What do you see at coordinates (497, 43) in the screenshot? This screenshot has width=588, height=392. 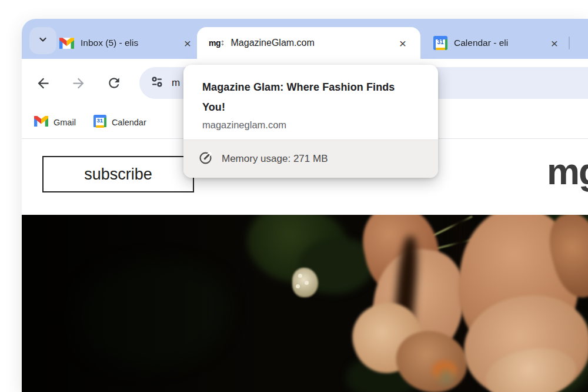 I see `tab-calendar: 31 Calendar - eli ×` at bounding box center [497, 43].